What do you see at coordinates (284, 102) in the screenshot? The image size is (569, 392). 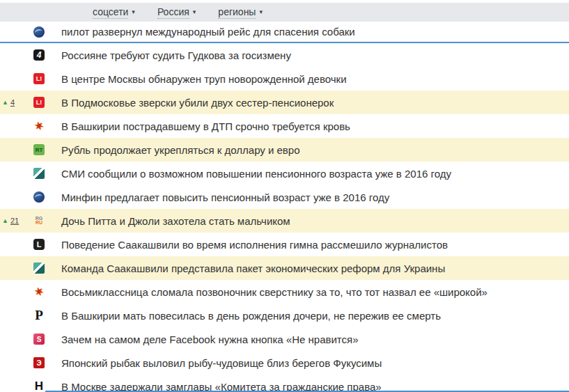 I see `news-row: ▲ 4 L! В Подмосковье зверски убили двух …` at bounding box center [284, 102].